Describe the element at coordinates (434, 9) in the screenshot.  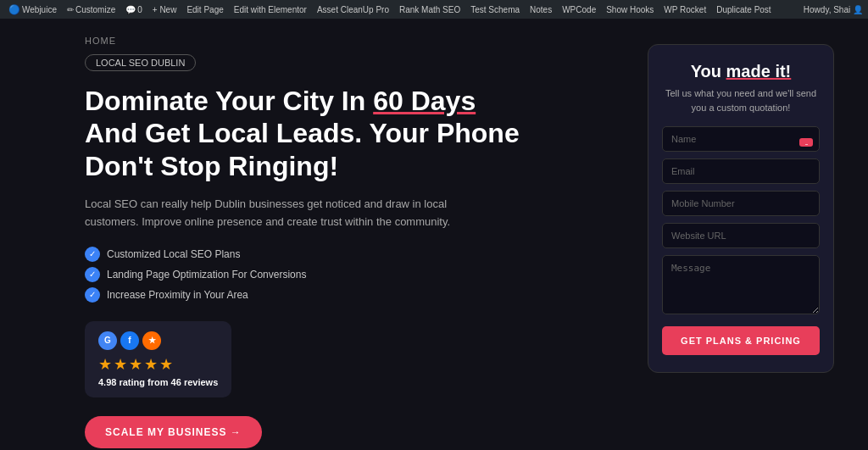
I see `wp-admin-bar: 🔵 Webjuice ✏ Customize 💬 0 + New Edit Pa…` at that location.